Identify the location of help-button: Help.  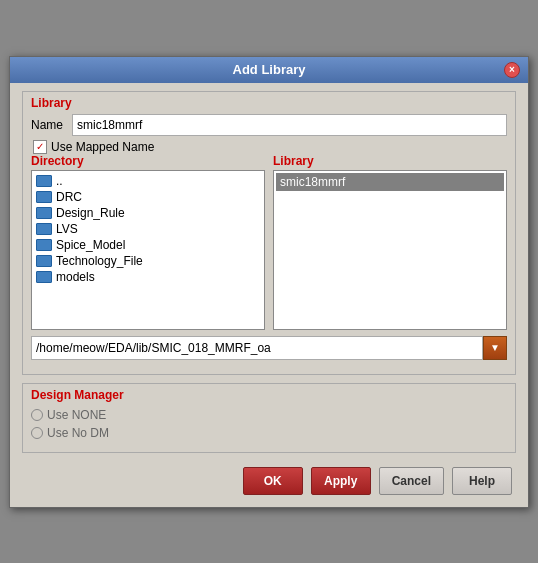
(482, 481).